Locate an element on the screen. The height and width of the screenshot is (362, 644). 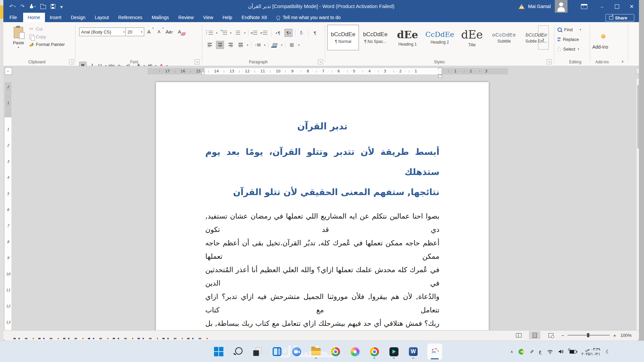
zoom-slider is located at coordinates (589, 335).